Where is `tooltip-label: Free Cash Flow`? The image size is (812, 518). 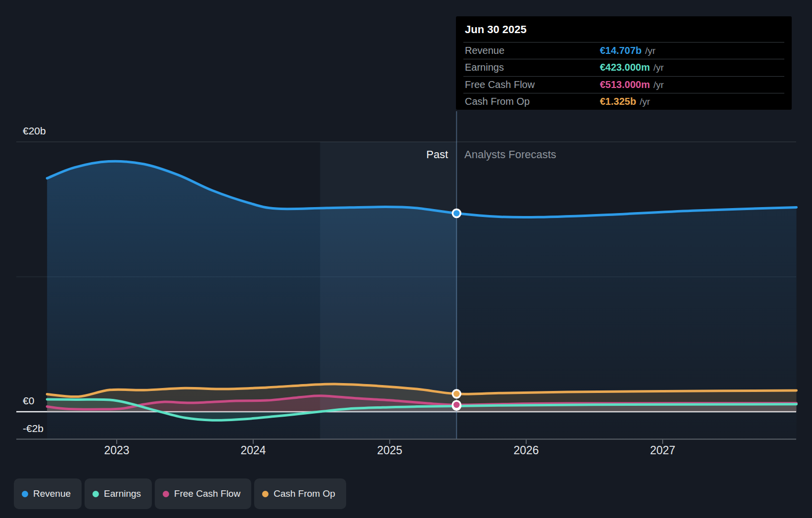
tooltip-label: Free Cash Flow is located at coordinates (499, 85).